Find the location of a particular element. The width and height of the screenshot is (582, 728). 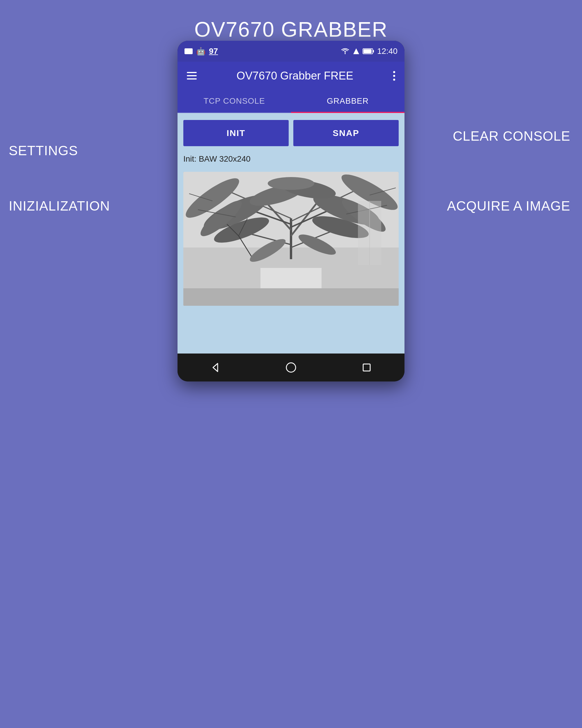

android-icon: 🤖 is located at coordinates (201, 51).